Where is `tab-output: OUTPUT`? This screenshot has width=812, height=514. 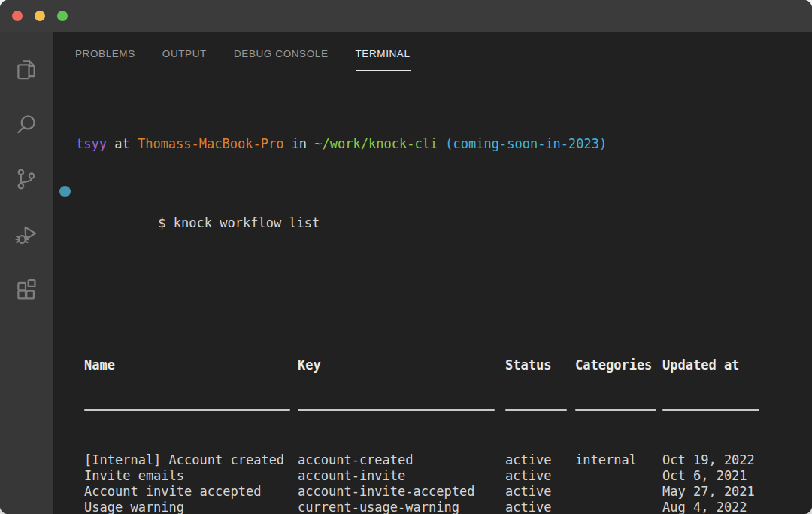
tab-output: OUTPUT is located at coordinates (185, 53).